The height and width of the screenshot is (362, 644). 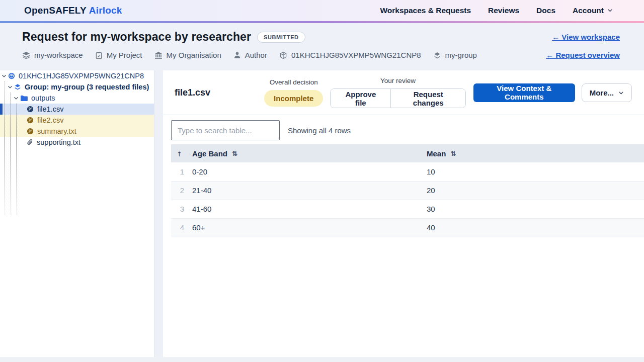 I want to click on age-band-cell: 41-60, so click(x=309, y=209).